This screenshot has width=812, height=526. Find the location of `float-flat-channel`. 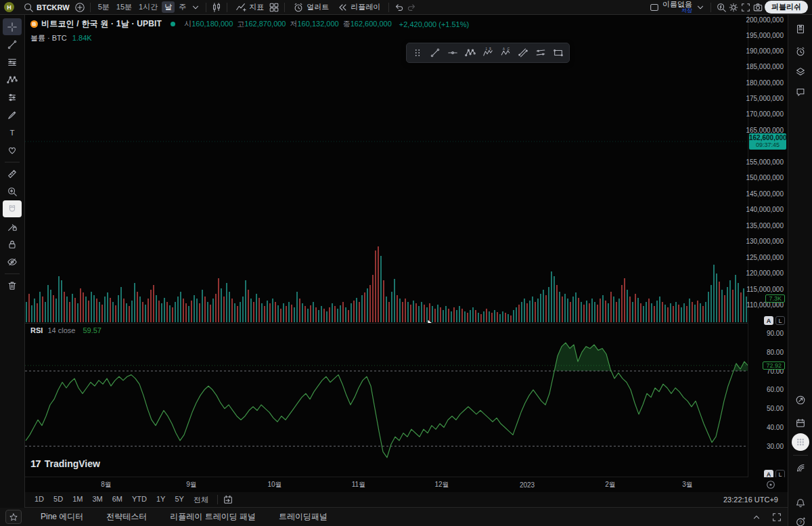

float-flat-channel is located at coordinates (541, 53).